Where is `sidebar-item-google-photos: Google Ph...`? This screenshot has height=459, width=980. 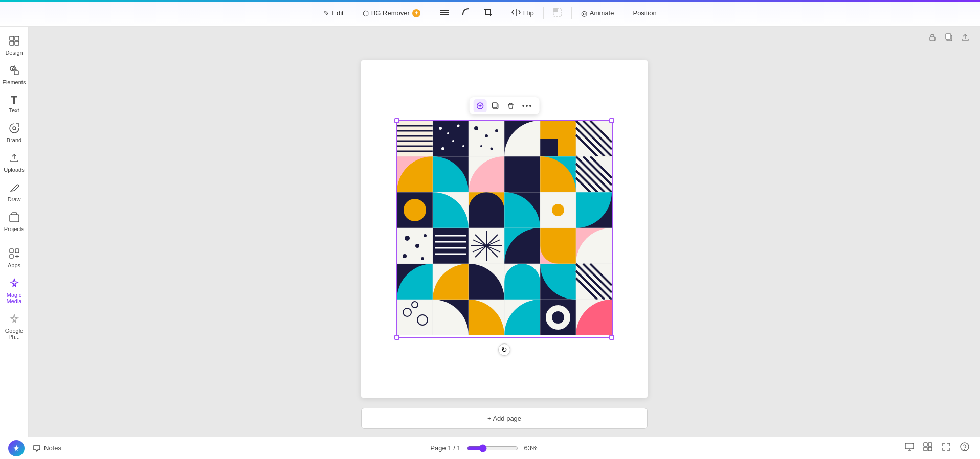 sidebar-item-google-photos: Google Ph... is located at coordinates (14, 327).